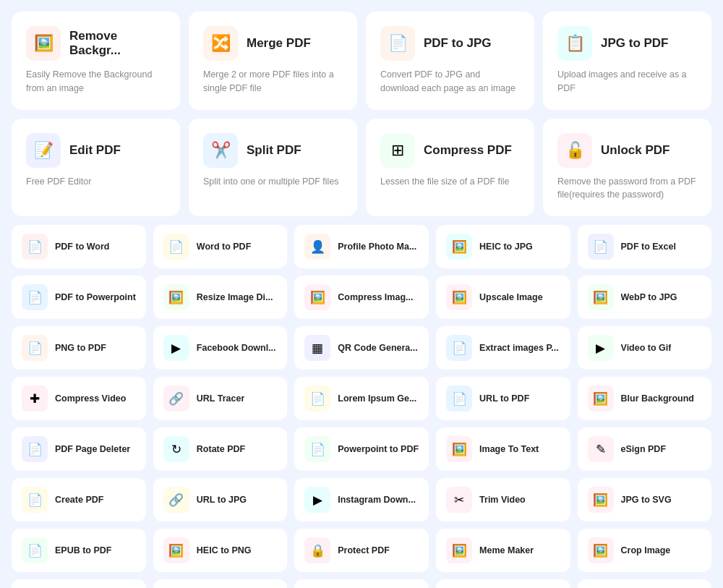 The height and width of the screenshot is (588, 723). I want to click on tool-card-create-pdf: 📄 Create PDF, so click(79, 500).